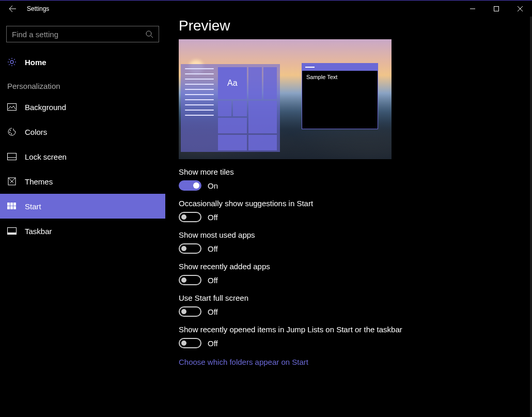  What do you see at coordinates (12, 9) in the screenshot?
I see `arrow-left-icon` at bounding box center [12, 9].